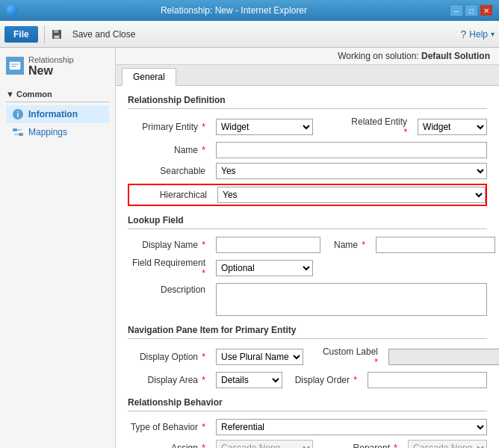  What do you see at coordinates (308, 444) in the screenshot?
I see `assign-reparent-row: Assign * Cascade None Reparent * Cascade…` at bounding box center [308, 444].